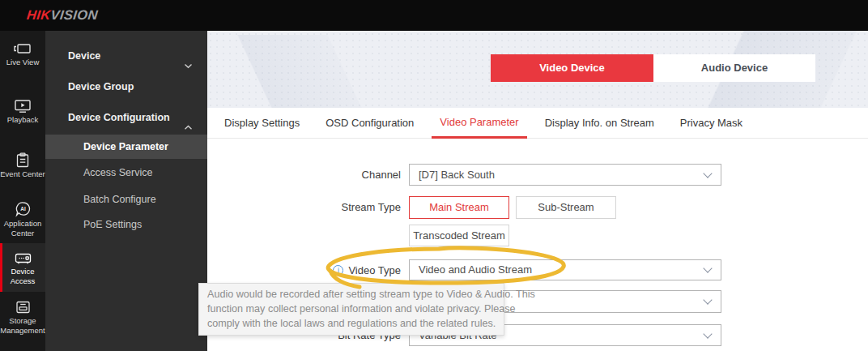 This screenshot has height=351, width=868. What do you see at coordinates (23, 307) in the screenshot?
I see `storage-management-icon` at bounding box center [23, 307].